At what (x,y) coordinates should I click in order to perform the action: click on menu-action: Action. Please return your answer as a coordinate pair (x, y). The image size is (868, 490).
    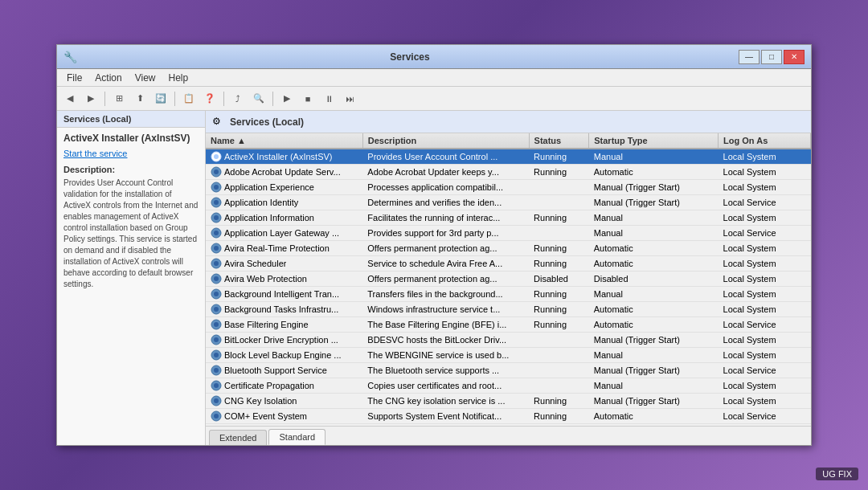
    Looking at the image, I should click on (108, 78).